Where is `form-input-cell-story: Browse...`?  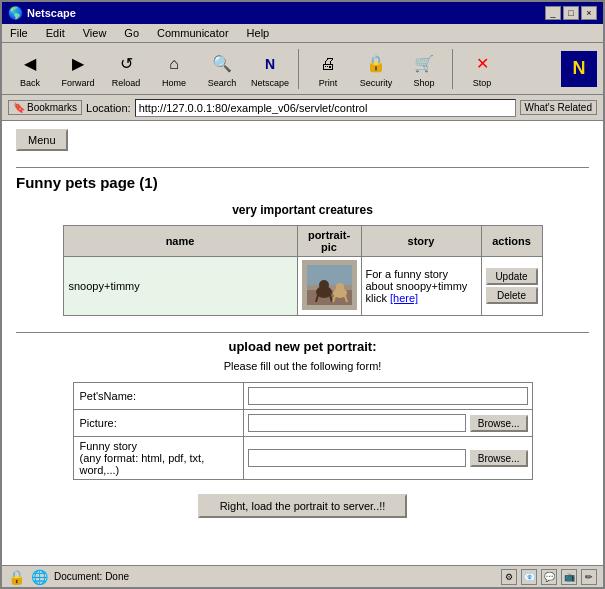
form-input-cell-story: Browse... is located at coordinates (388, 458).